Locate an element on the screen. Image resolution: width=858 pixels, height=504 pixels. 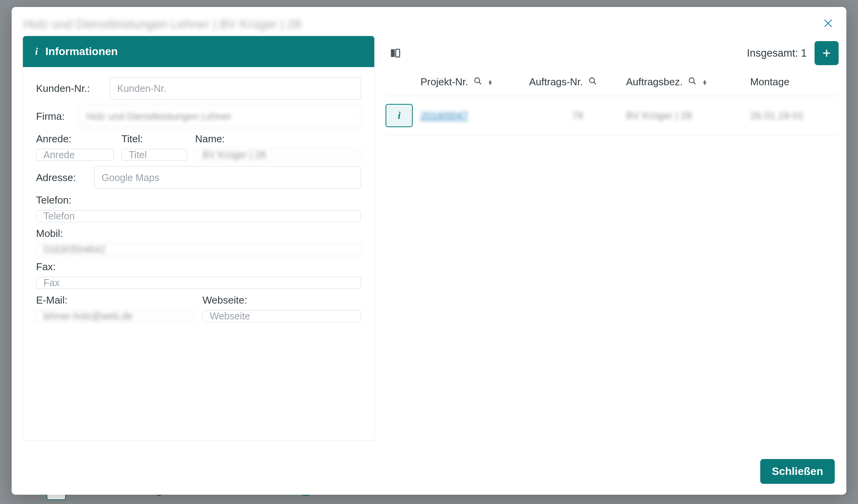
input-telefon is located at coordinates (199, 216).